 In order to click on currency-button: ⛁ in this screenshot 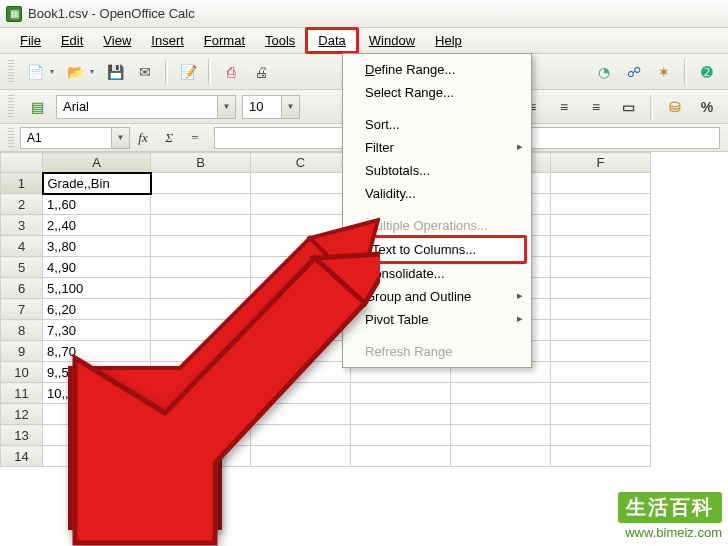, I will do `click(675, 107)`.